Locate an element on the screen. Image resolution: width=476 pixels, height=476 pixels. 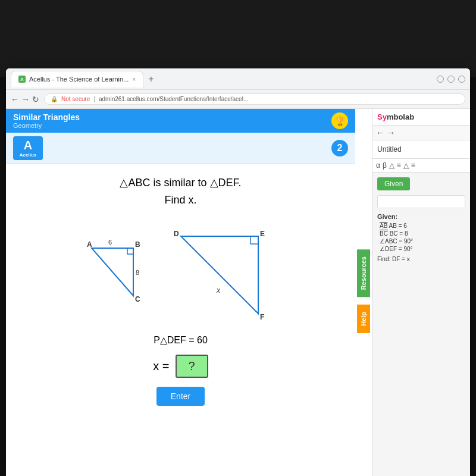
new-tab-button: + is located at coordinates (151, 79).